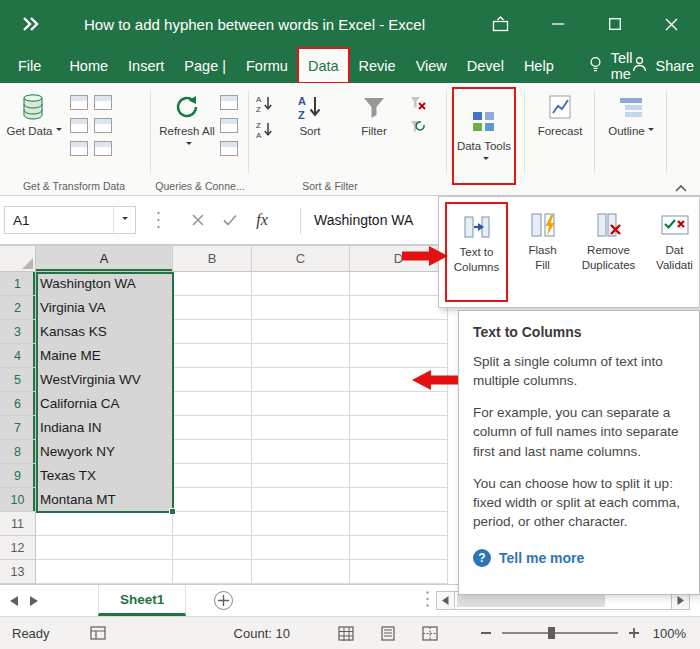 The height and width of the screenshot is (649, 700). What do you see at coordinates (224, 600) in the screenshot?
I see `add-sheet-icon` at bounding box center [224, 600].